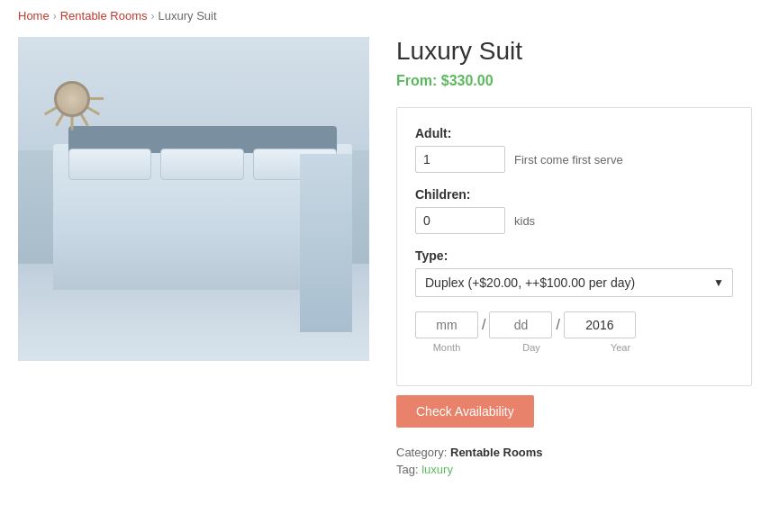 The image size is (770, 532). I want to click on type-select: Duplex (+$20.00, ++$100.00 per day) Sing…, so click(575, 283).